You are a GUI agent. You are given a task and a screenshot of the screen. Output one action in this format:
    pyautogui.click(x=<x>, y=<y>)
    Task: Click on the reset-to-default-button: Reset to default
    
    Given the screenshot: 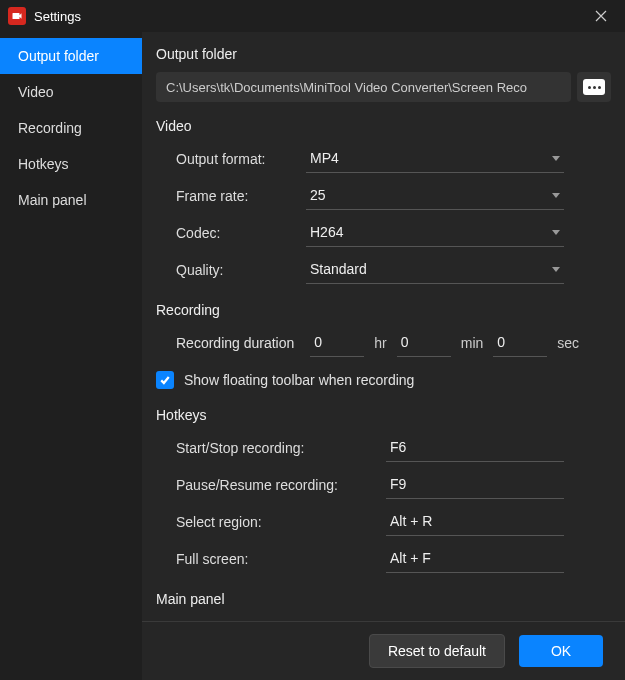 What is the action you would take?
    pyautogui.click(x=437, y=651)
    